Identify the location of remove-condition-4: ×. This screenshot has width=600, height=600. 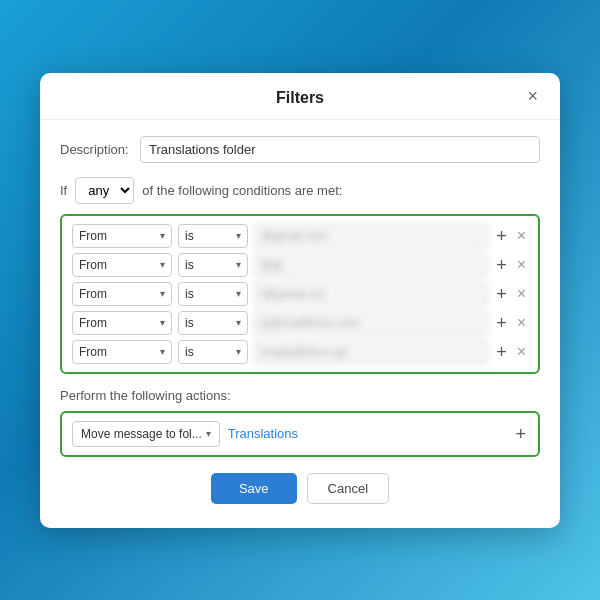
(522, 323).